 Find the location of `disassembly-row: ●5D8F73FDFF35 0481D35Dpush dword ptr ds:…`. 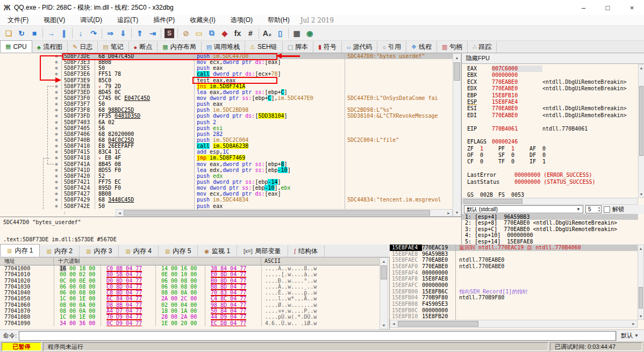

disassembly-row: ●5D8F73FDFF35 0481D35Dpush dword ptr ds:… is located at coordinates (226, 116).